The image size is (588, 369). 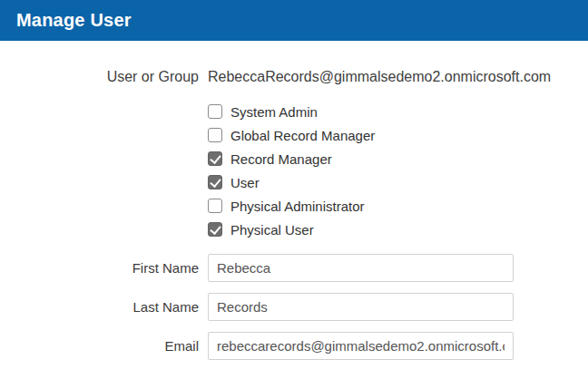 What do you see at coordinates (215, 206) in the screenshot?
I see `physical-administrator-checkbox` at bounding box center [215, 206].